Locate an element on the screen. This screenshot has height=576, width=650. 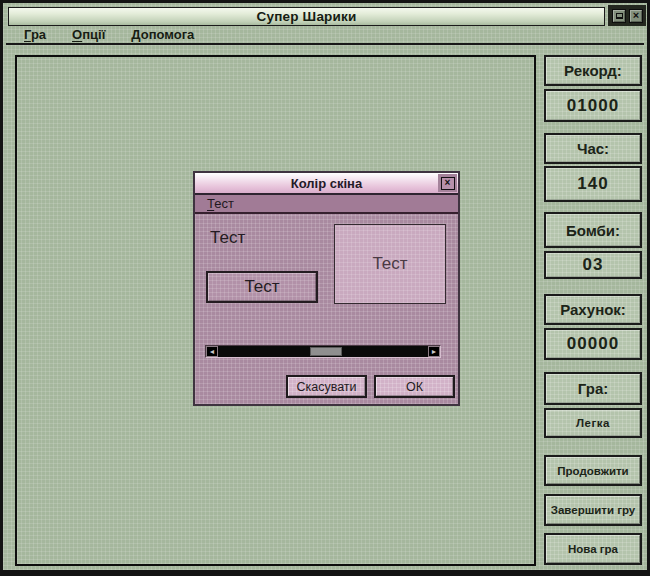
window-controls: × is located at coordinates (627, 16).